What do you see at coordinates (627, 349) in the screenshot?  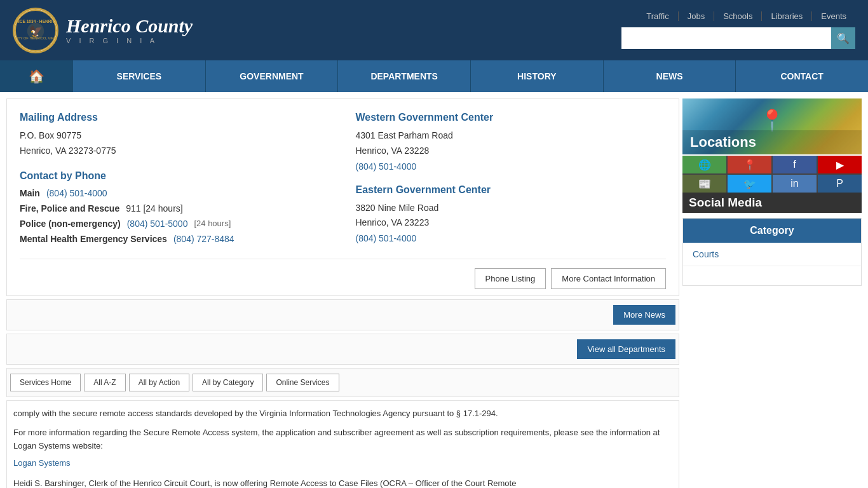 I see `view-all-departments-button: View all Departments` at bounding box center [627, 349].